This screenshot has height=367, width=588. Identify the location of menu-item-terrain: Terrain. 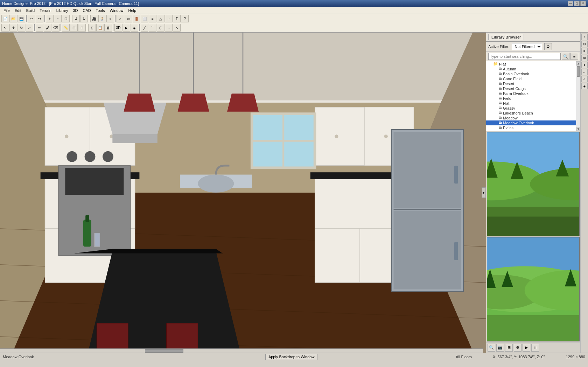
(46, 11).